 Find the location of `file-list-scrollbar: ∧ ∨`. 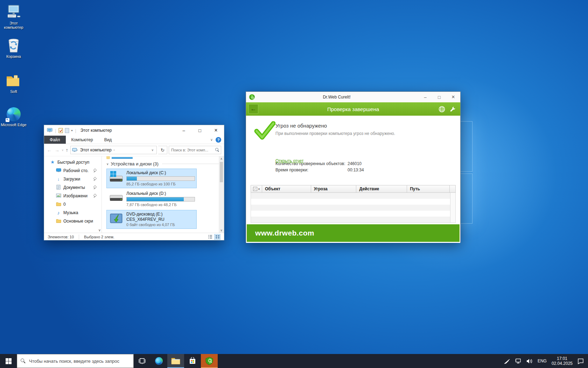

file-list-scrollbar: ∧ ∨ is located at coordinates (221, 195).